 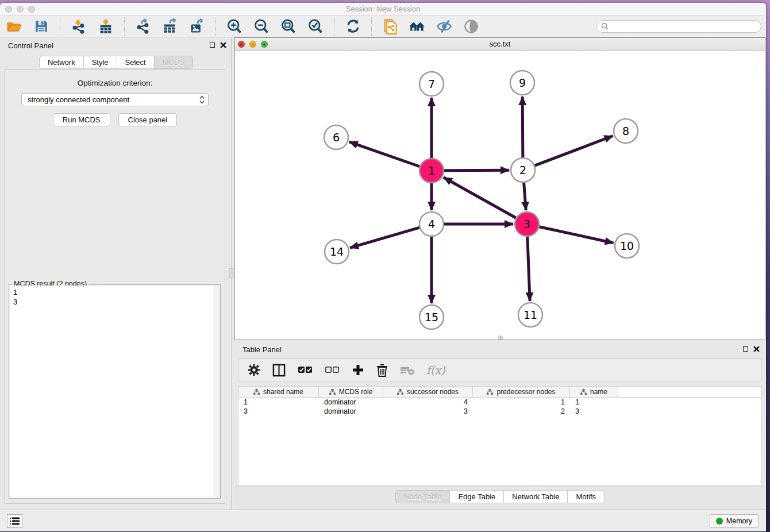 I want to click on function-builder-icon: f(x), so click(x=436, y=370).